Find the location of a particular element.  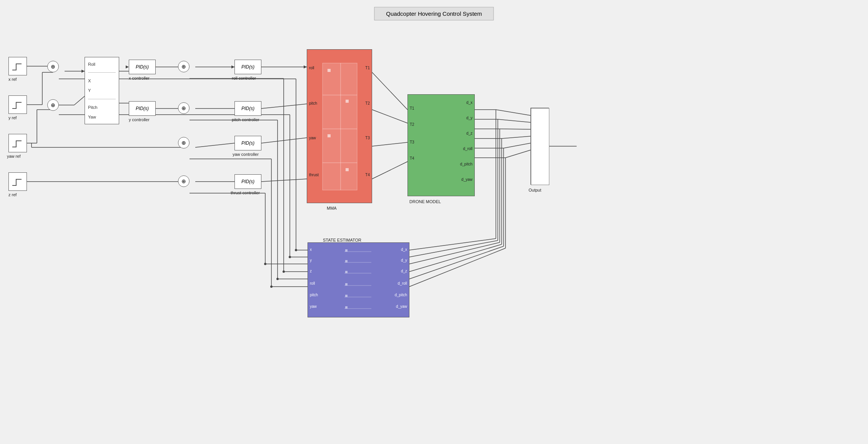

drone-model-label: DRONE MODEL is located at coordinates (425, 202).